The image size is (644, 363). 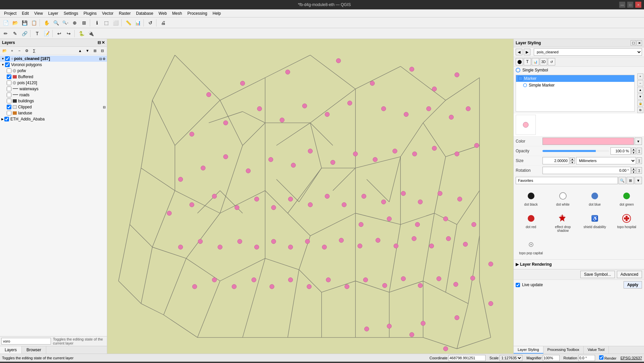 I want to click on layer-checkbox-buildings, so click(x=9, y=101).